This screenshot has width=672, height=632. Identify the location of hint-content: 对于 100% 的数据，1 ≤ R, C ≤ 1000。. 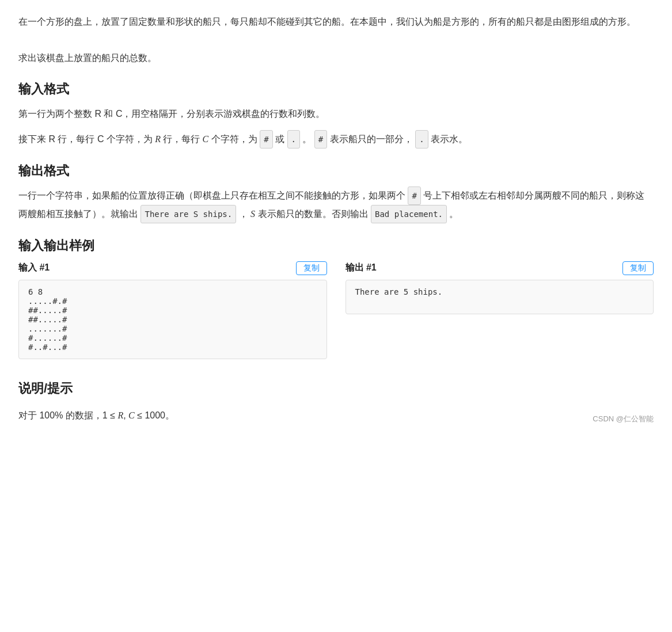
(97, 416).